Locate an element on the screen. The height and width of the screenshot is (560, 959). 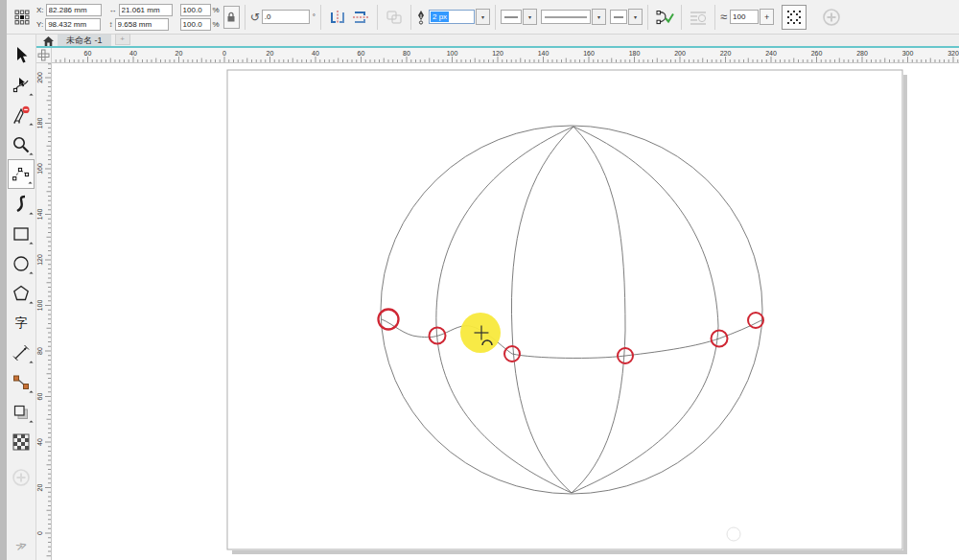
plus-circle-icon is located at coordinates (831, 17).